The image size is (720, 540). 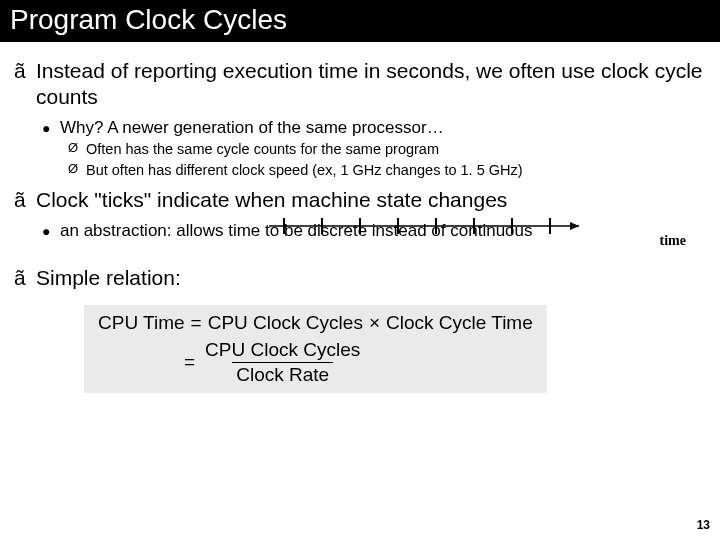 I want to click on bullet-text: Clock "ticks" indicate when machine stat…, so click(x=272, y=200).